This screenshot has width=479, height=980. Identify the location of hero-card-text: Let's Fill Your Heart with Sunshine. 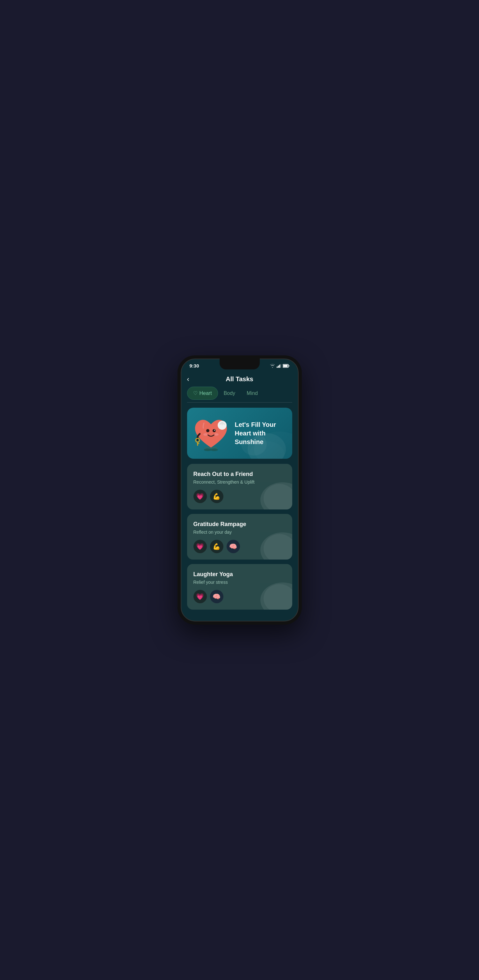
(262, 433).